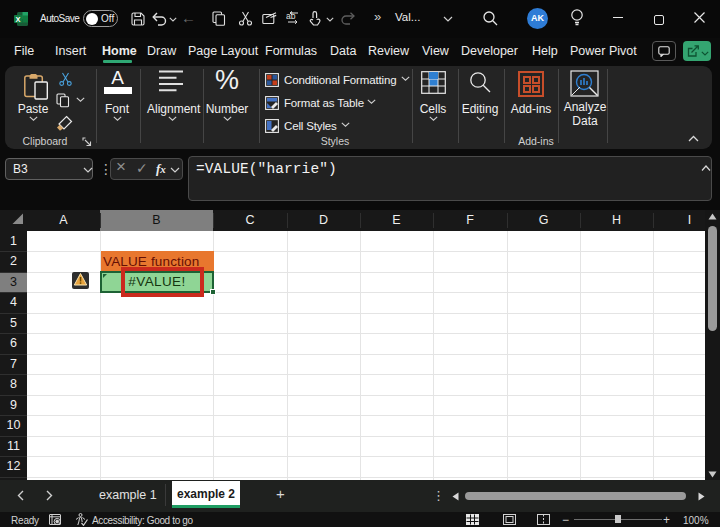 The image size is (720, 527). Describe the element at coordinates (18, 20) in the screenshot. I see `svg-text: X` at that location.